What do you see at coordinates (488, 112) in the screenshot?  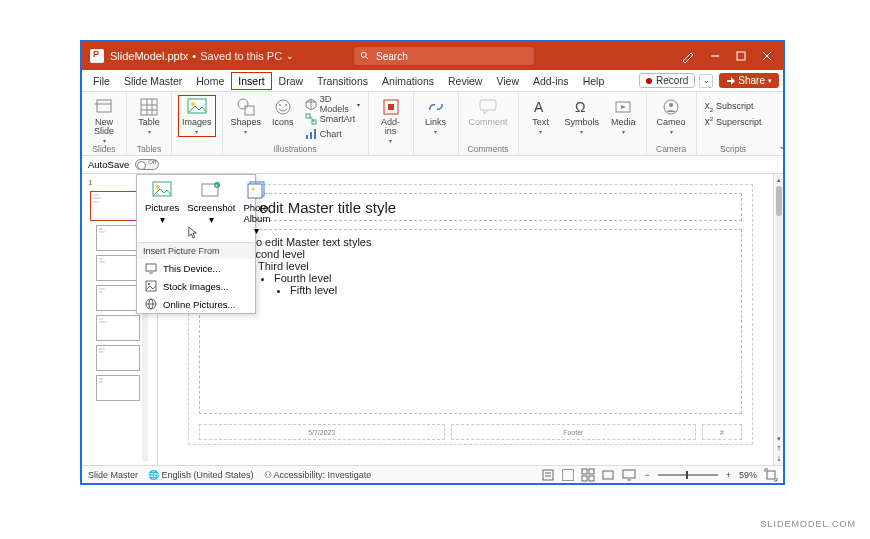 I see `comment-button: Comment` at bounding box center [488, 112].